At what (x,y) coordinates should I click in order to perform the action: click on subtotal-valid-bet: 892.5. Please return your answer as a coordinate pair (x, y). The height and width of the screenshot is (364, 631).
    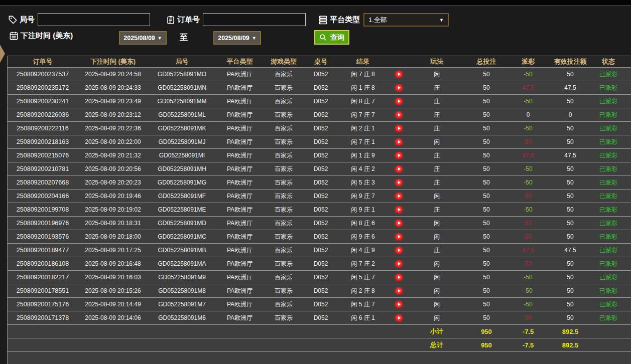
    Looking at the image, I should click on (570, 332).